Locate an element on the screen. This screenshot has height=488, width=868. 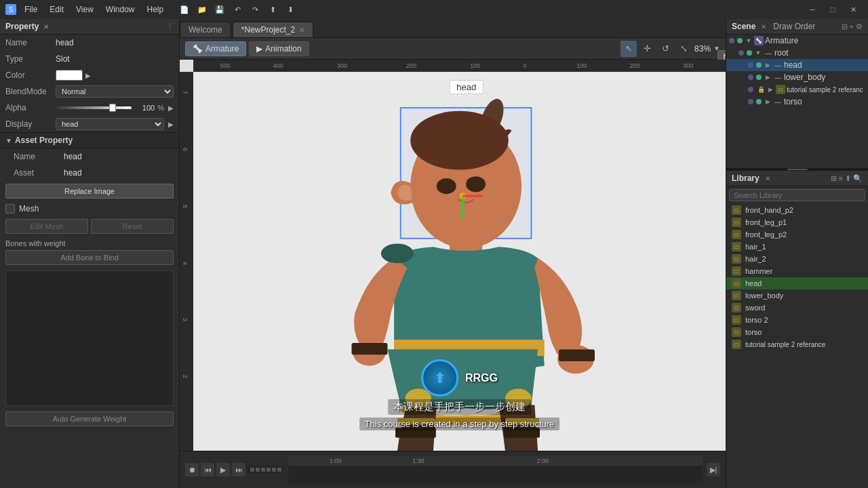
asset-asset-value: head is located at coordinates (119, 173).